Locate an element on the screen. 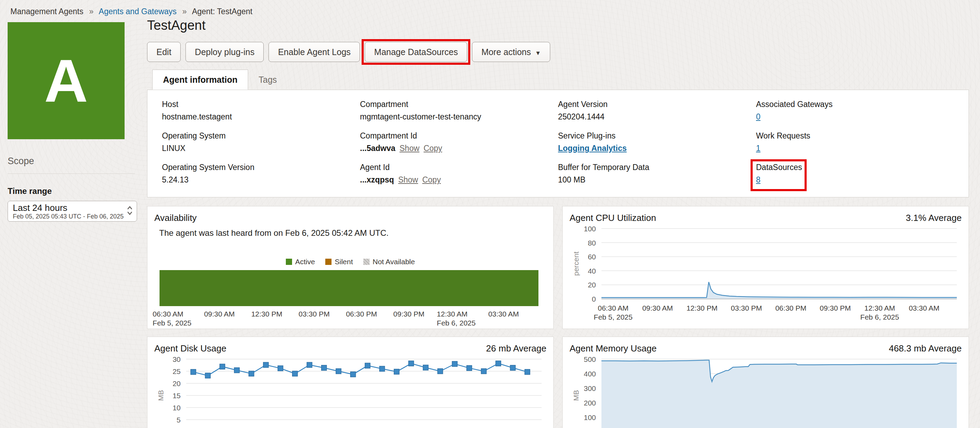 The height and width of the screenshot is (428, 980). legend-item-active: Active is located at coordinates (301, 262).